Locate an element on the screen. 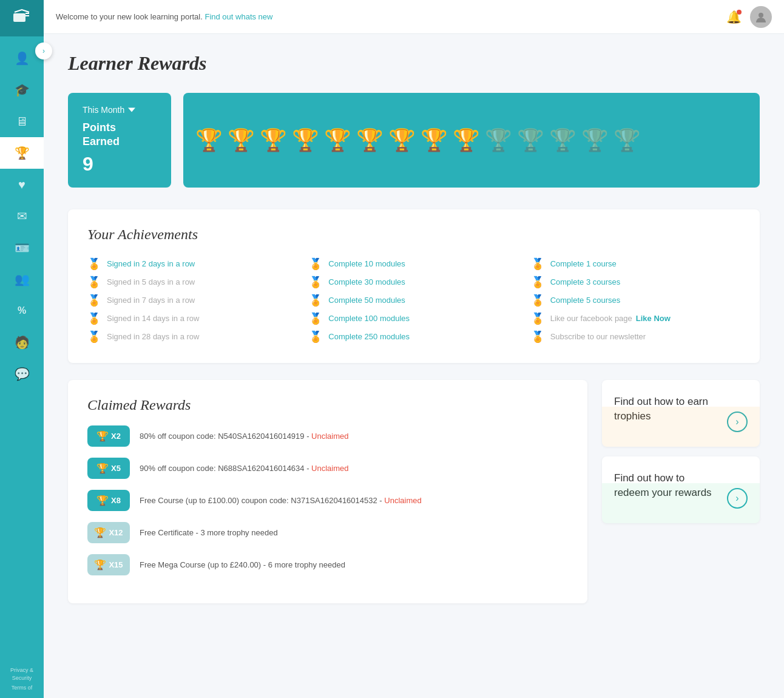  sidebar-item-reports: % is located at coordinates (22, 311).